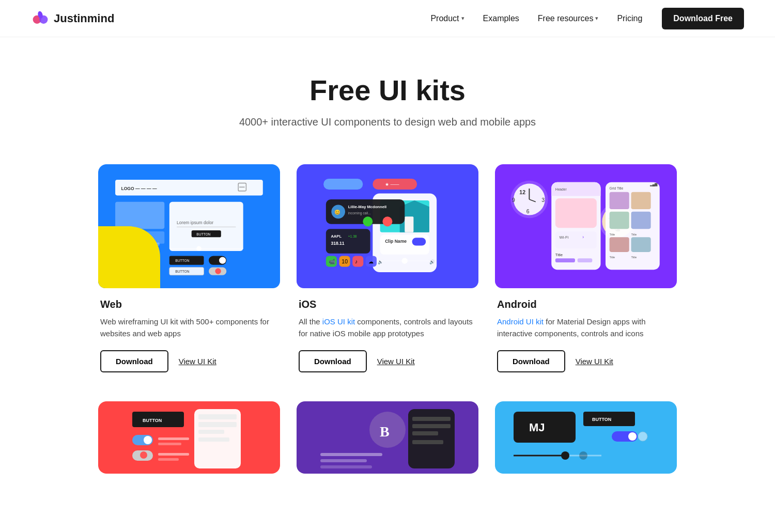  Describe the element at coordinates (501, 19) in the screenshot. I see `nav-examples: Examples` at that location.